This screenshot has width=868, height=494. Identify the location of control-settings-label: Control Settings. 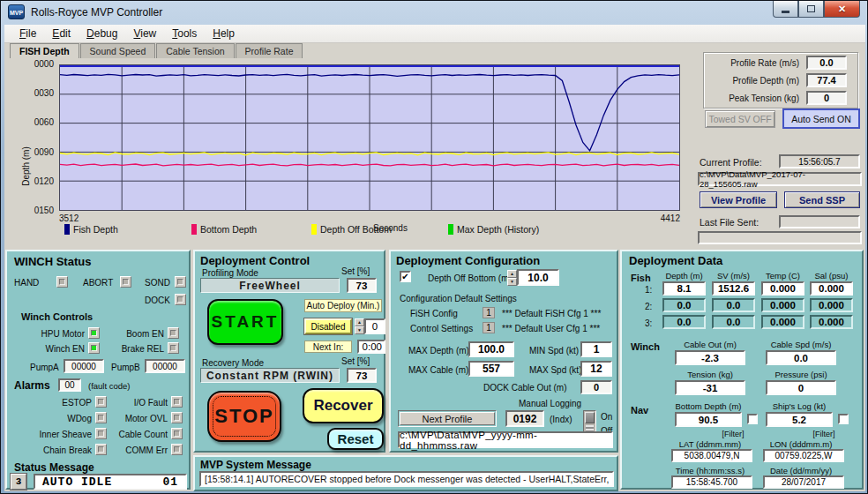
(441, 328).